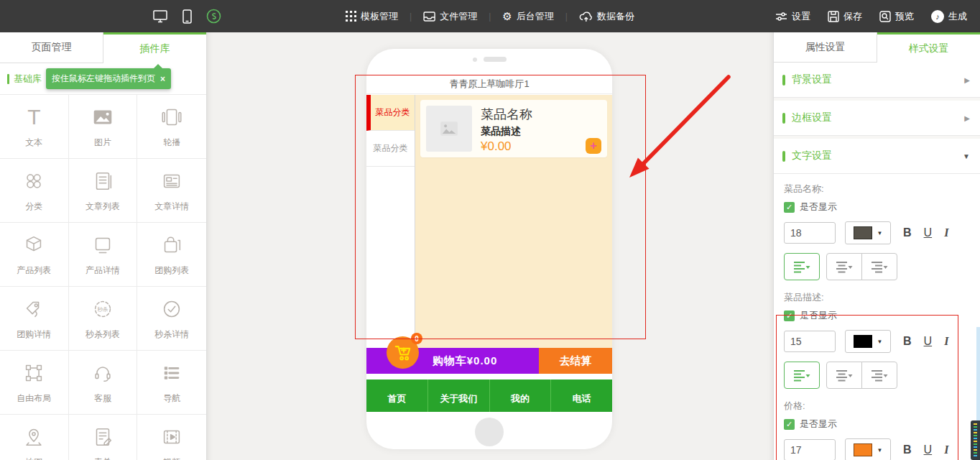 The height and width of the screenshot is (460, 980). I want to click on nav-item-mine: 我的, so click(520, 395).